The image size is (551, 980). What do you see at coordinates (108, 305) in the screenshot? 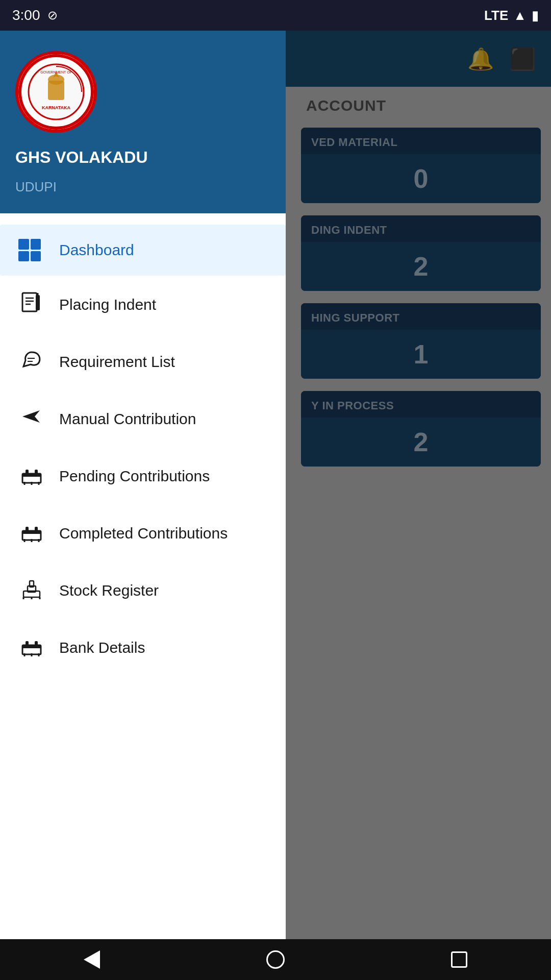
I see `menu-label-placing-indent: Placing Indent` at bounding box center [108, 305].